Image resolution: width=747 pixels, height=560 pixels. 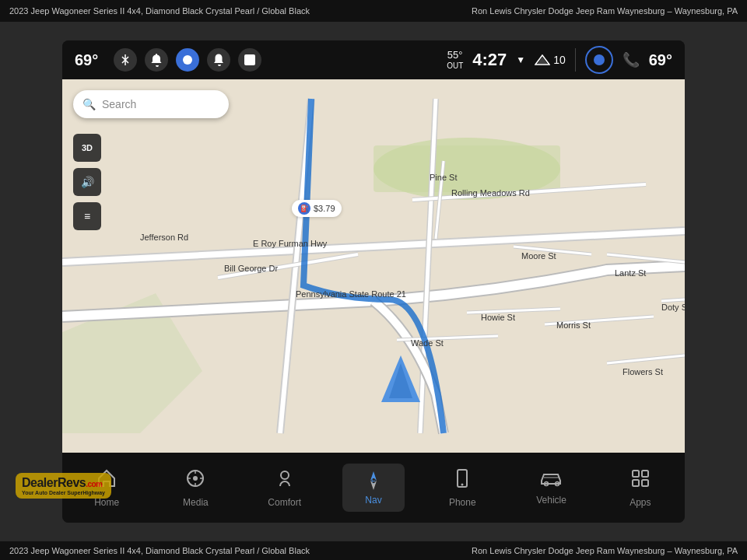 What do you see at coordinates (605, 551) in the screenshot?
I see `bottom-dealer-info: Ron Lewis Chrysler Dodge Jeep Ram Waynes…` at bounding box center [605, 551].